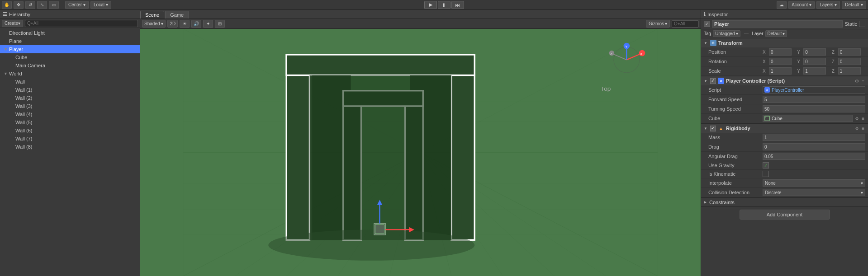  Describe the element at coordinates (162, 23) in the screenshot. I see `shaded-arrow: ▾` at that location.